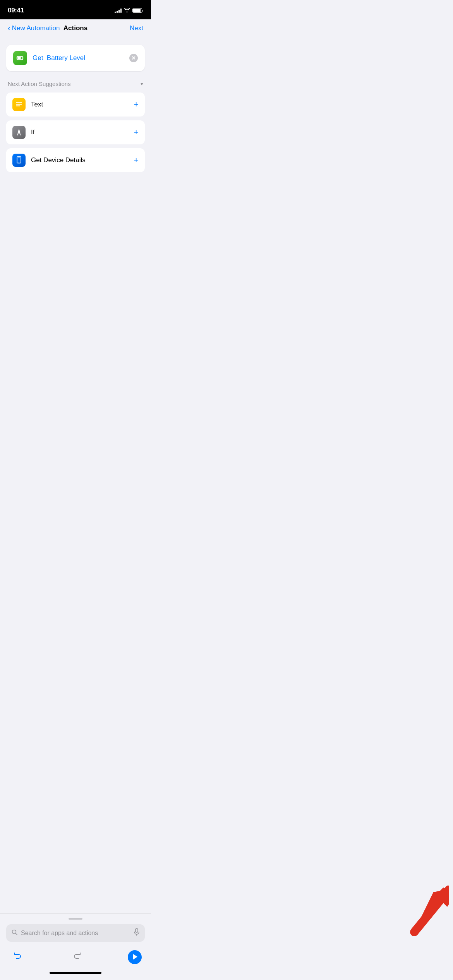 This screenshot has height=980, width=453. Describe the element at coordinates (138, 10) in the screenshot. I see `battery-icon` at that location.